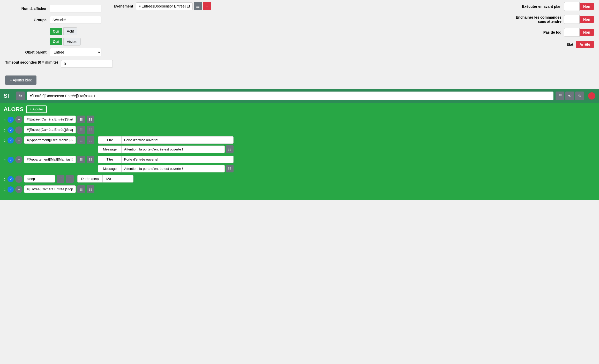 The height and width of the screenshot is (364, 599). Describe the element at coordinates (11, 140) in the screenshot. I see `check-circle-3: ✓` at that location.